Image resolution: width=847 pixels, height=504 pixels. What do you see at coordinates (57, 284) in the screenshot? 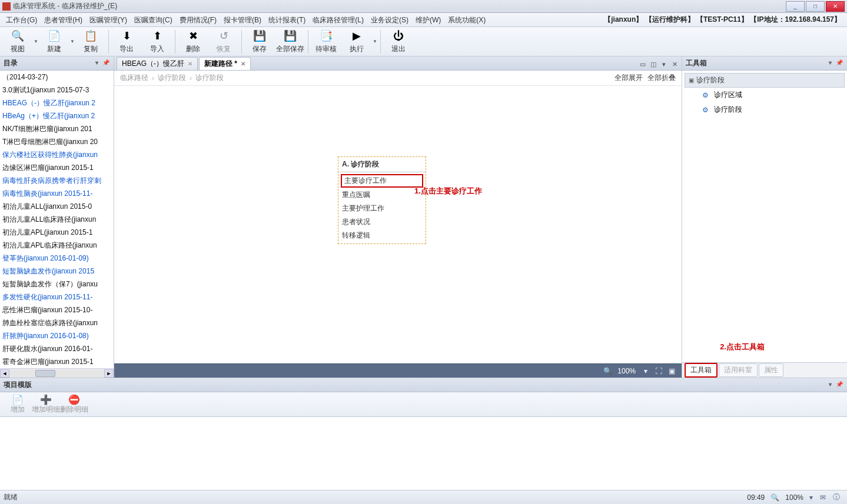
I see `directory-item: 短暂脑缺血发作（保7）(jianxu` at bounding box center [57, 284].